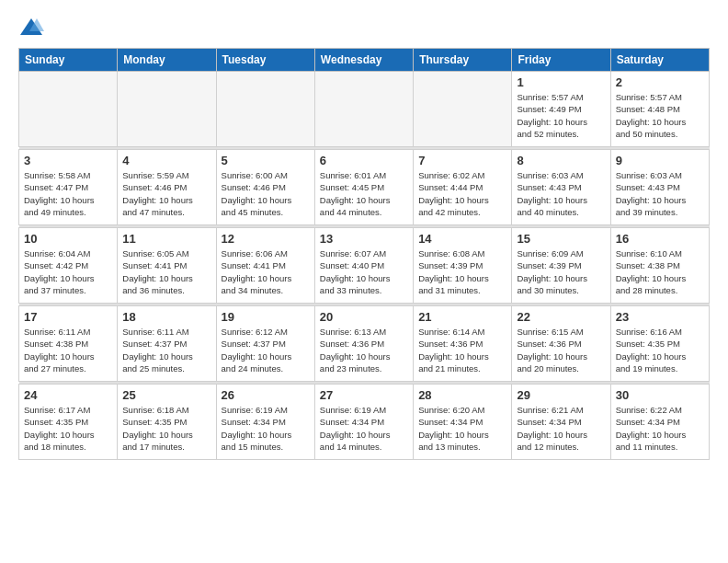 The image size is (728, 563). I want to click on day-number: 15, so click(561, 239).